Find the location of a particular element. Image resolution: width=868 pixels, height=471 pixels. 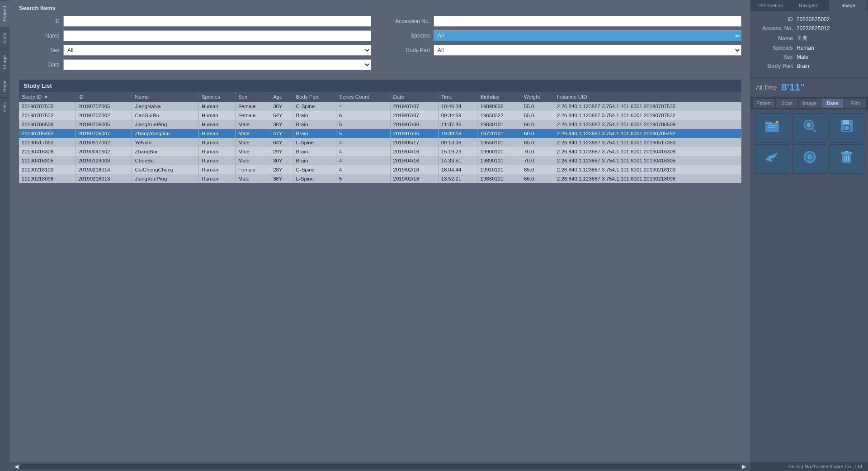

action-tab-patient: Patient is located at coordinates (764, 103).